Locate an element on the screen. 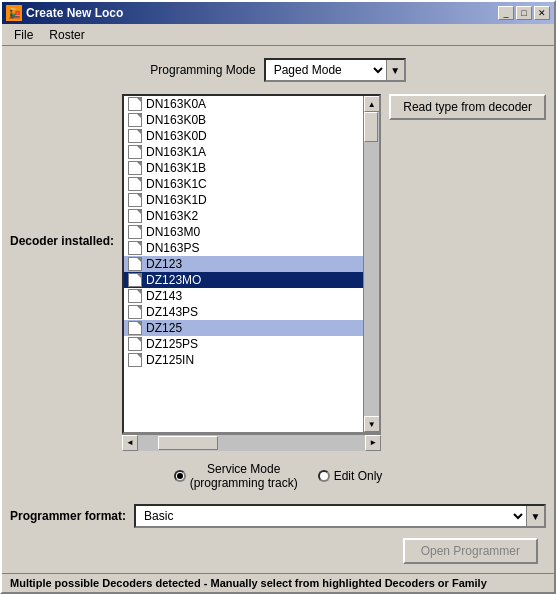 Image resolution: width=556 pixels, height=594 pixels. service-mode-label: Service Mode(programming track) is located at coordinates (244, 476).